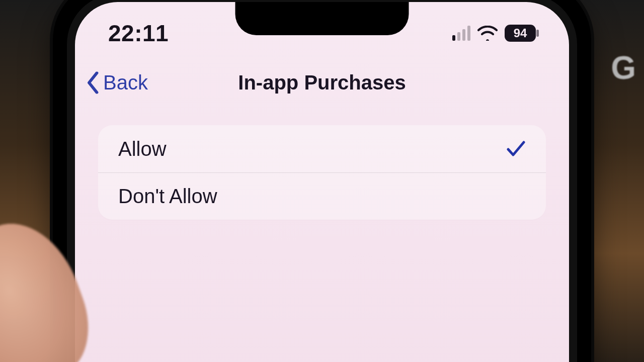  I want to click on wifi-icon, so click(488, 33).